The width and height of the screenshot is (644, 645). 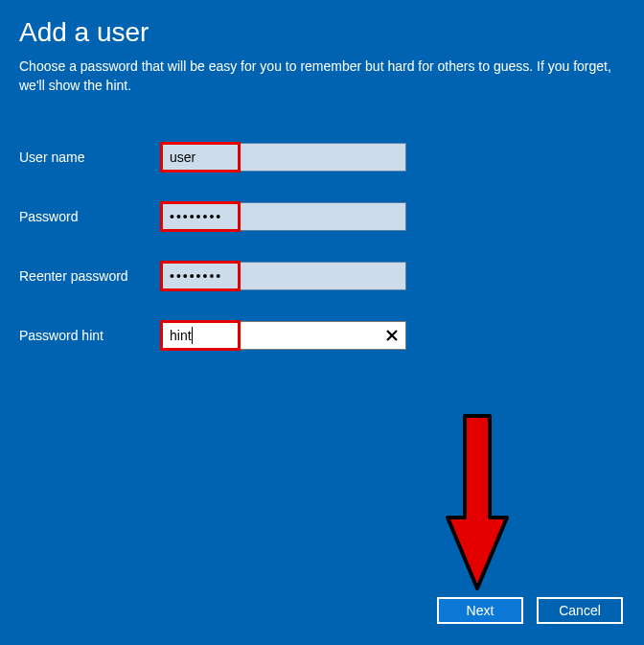 What do you see at coordinates (322, 217) in the screenshot?
I see `row-password: Password` at bounding box center [322, 217].